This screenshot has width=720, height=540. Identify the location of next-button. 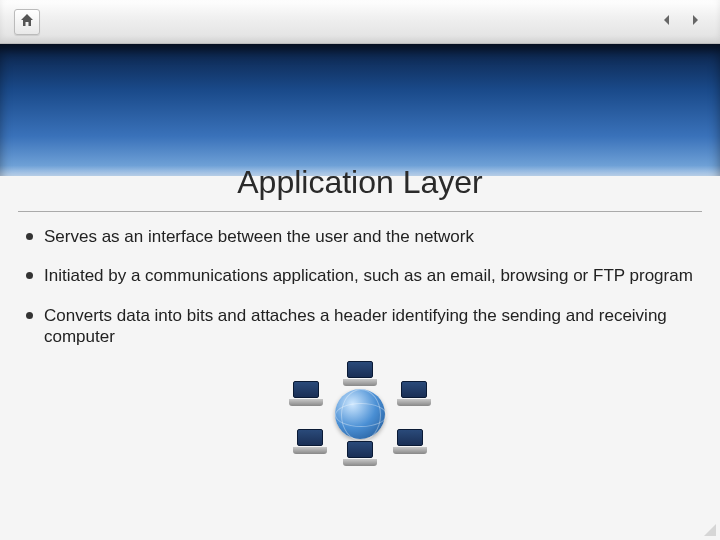
(695, 22).